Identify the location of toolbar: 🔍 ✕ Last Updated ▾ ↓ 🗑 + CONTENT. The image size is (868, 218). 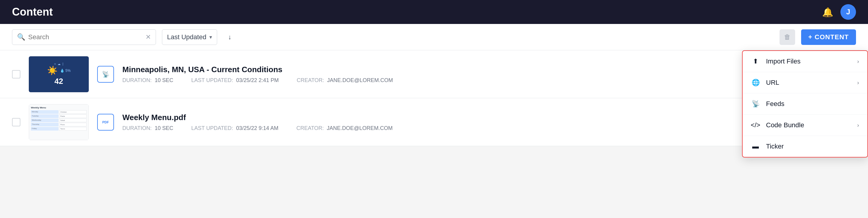
(434, 37).